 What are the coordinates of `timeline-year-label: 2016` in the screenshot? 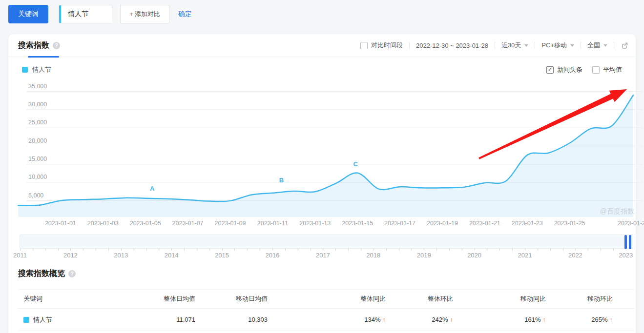 It's located at (272, 255).